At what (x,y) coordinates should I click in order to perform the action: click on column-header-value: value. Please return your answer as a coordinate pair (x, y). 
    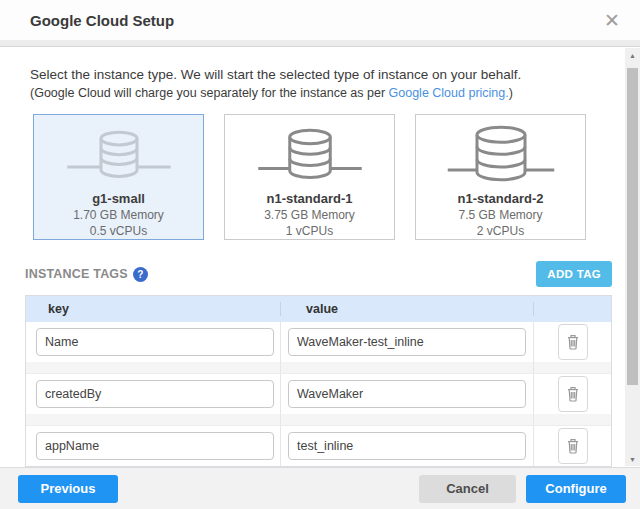
    Looking at the image, I should click on (408, 309).